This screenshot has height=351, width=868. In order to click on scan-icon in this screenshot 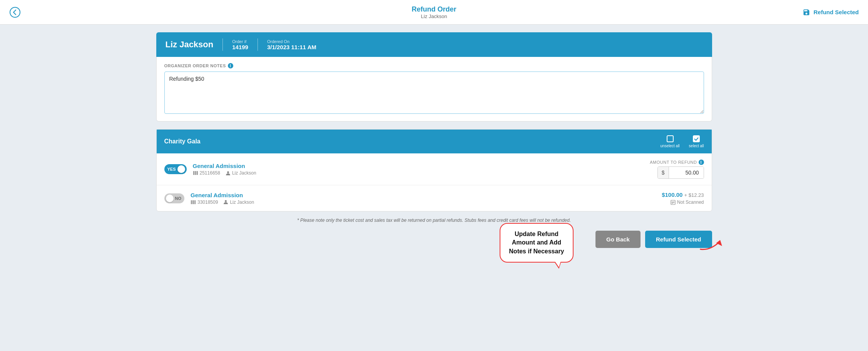, I will do `click(673, 202)`.